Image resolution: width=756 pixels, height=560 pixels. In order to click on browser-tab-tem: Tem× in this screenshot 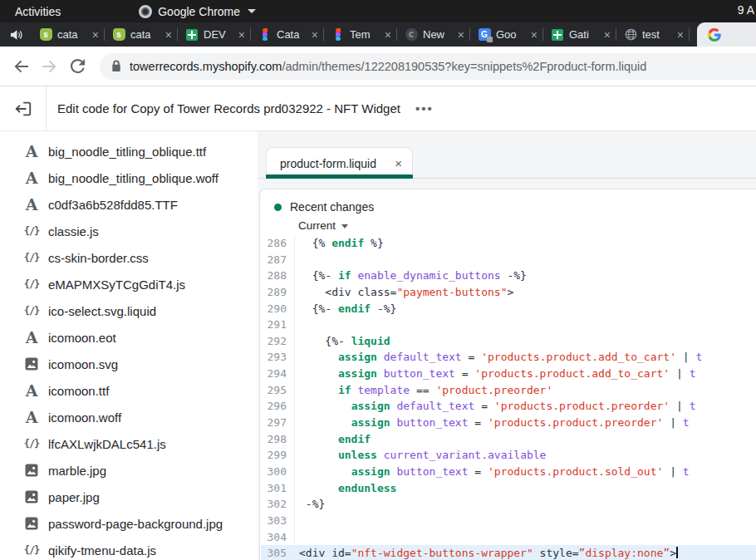, I will do `click(361, 35)`.